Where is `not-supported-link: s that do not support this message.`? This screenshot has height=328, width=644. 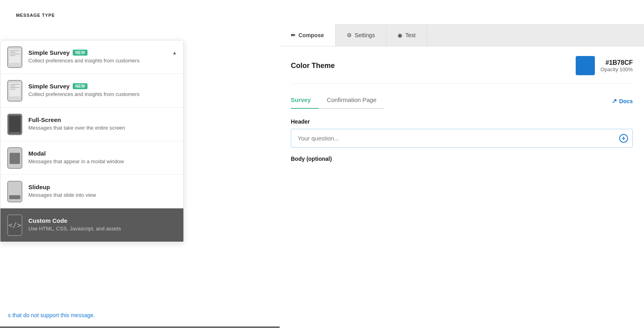
not-supported-link: s that do not support this message. is located at coordinates (52, 315).